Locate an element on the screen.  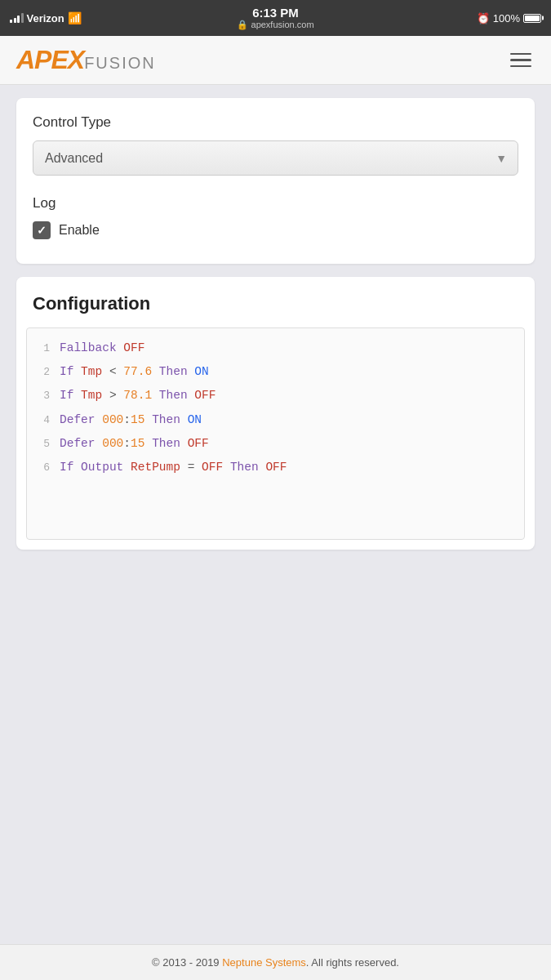
code-token: 77.6 is located at coordinates (137, 372).